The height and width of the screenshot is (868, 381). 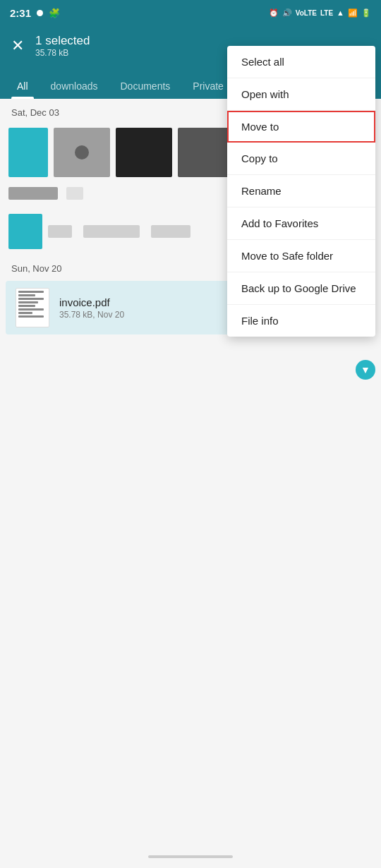 I want to click on status-bar: 2:31 🧩 ⏰ 🔊 VoLTE LTE ▲ 📶 🔋, so click(x=190, y=13).